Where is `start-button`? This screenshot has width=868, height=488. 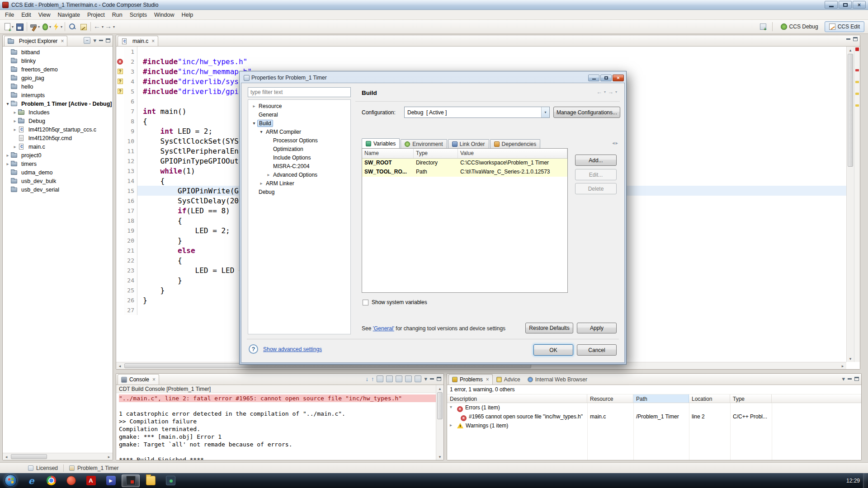
start-button is located at coordinates (11, 481).